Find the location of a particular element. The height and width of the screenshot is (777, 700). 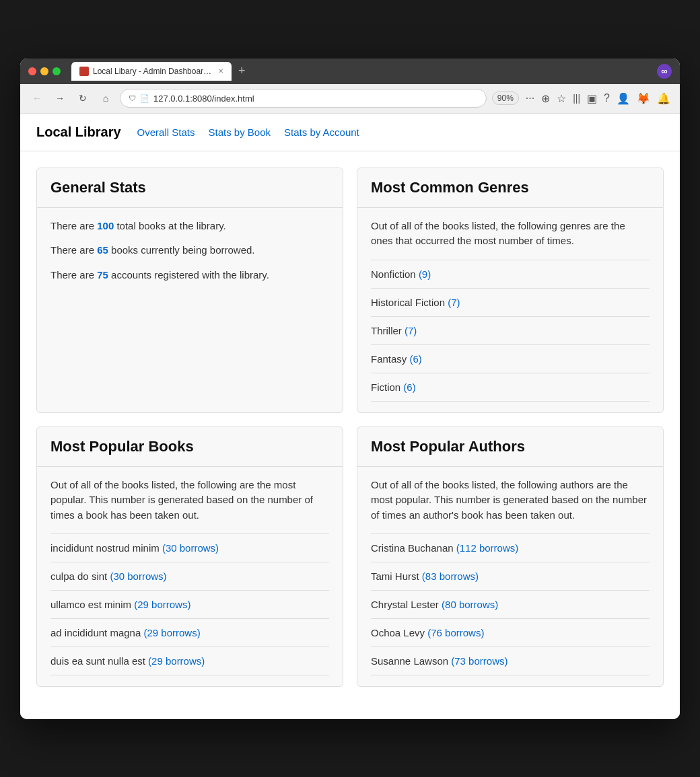

genres-header: Most Common Genres is located at coordinates (510, 188).